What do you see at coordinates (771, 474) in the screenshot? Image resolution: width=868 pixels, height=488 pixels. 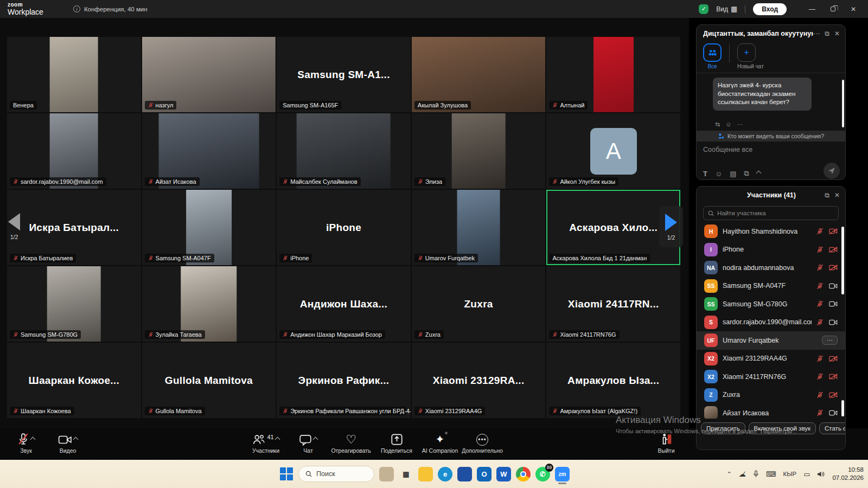 I see `touch-keyboard-icon: ⌨` at bounding box center [771, 474].